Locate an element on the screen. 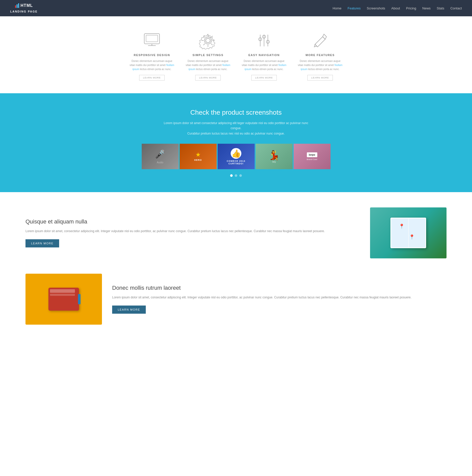 The image size is (472, 476). navbar: HTML LANDING PAGE Home Features Screensh… is located at coordinates (236, 8).